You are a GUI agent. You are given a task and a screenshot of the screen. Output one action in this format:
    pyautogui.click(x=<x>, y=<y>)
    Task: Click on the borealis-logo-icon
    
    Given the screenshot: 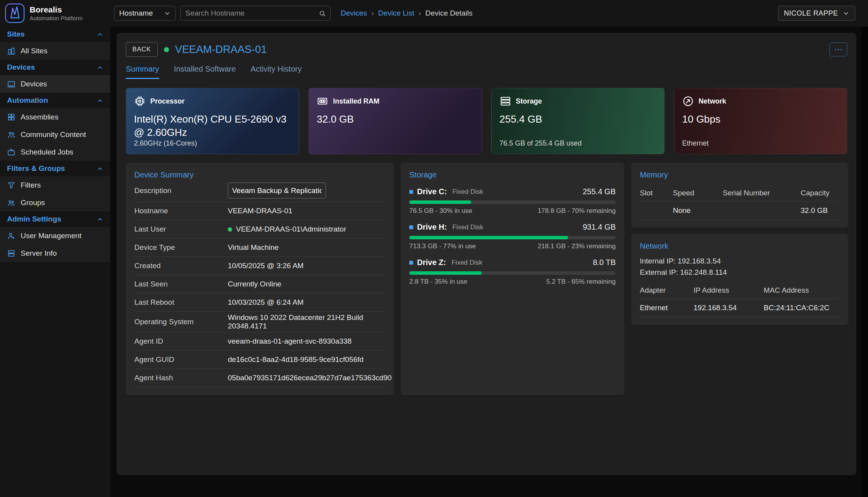 What is the action you would take?
    pyautogui.click(x=15, y=13)
    